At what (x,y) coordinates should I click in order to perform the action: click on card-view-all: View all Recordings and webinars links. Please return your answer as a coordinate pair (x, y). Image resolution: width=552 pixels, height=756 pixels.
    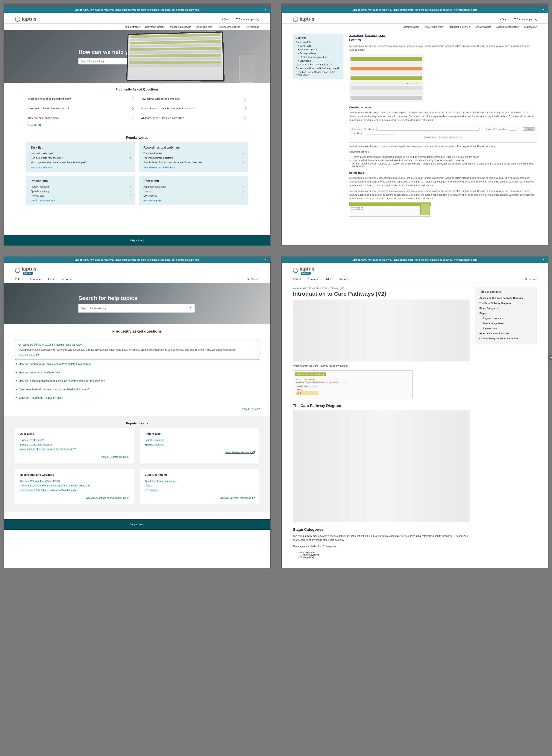
    Looking at the image, I should click on (75, 498).